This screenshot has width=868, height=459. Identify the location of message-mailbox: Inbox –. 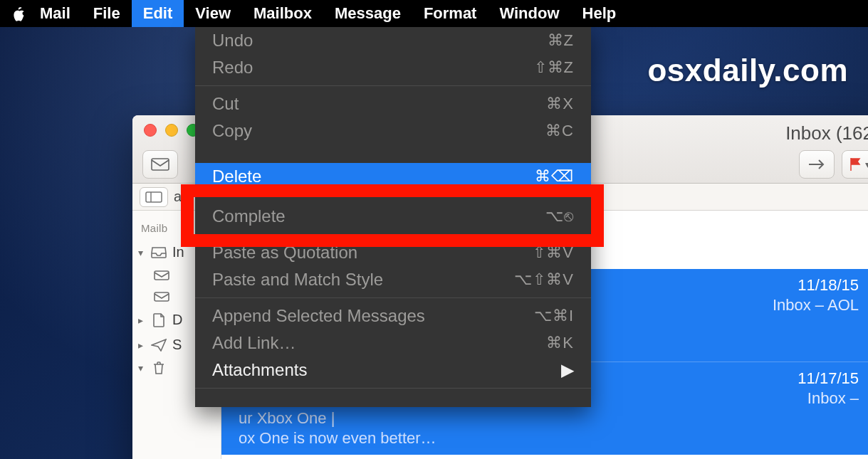
(833, 399).